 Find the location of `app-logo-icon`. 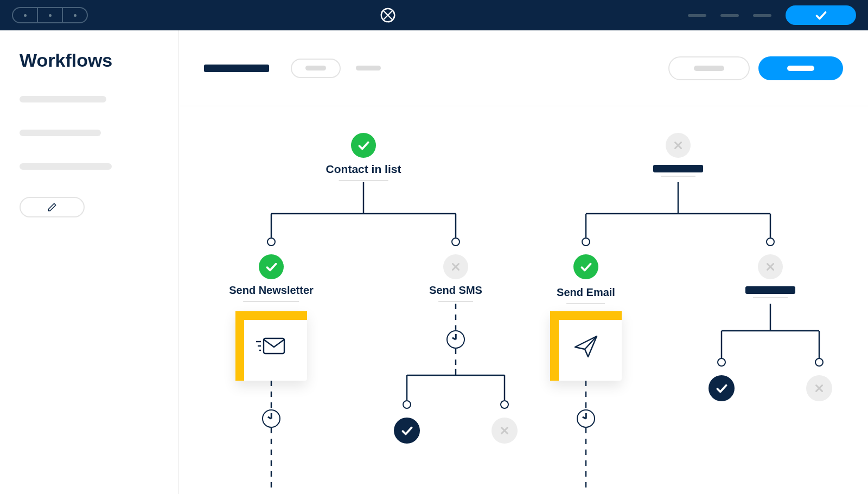

app-logo-icon is located at coordinates (388, 15).